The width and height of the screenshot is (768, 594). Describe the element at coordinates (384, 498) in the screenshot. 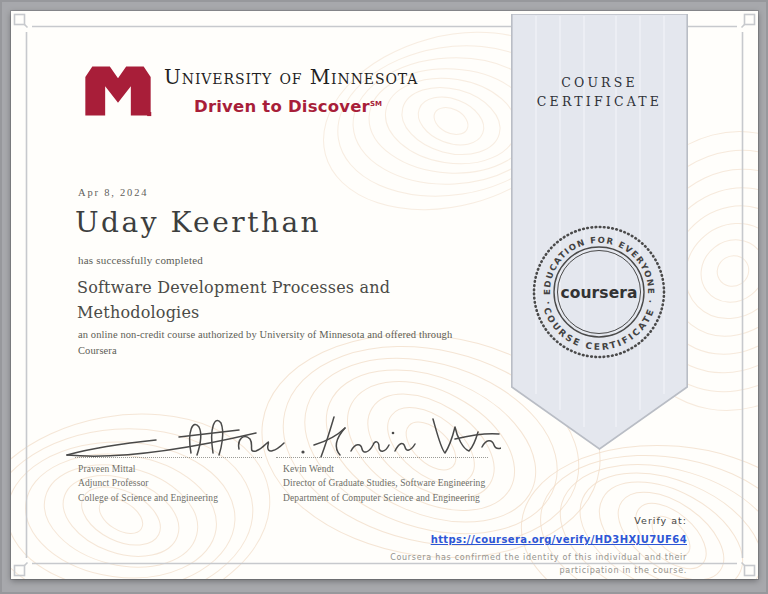

I see `signatory-department: Department of Computer Science and Engin…` at that location.